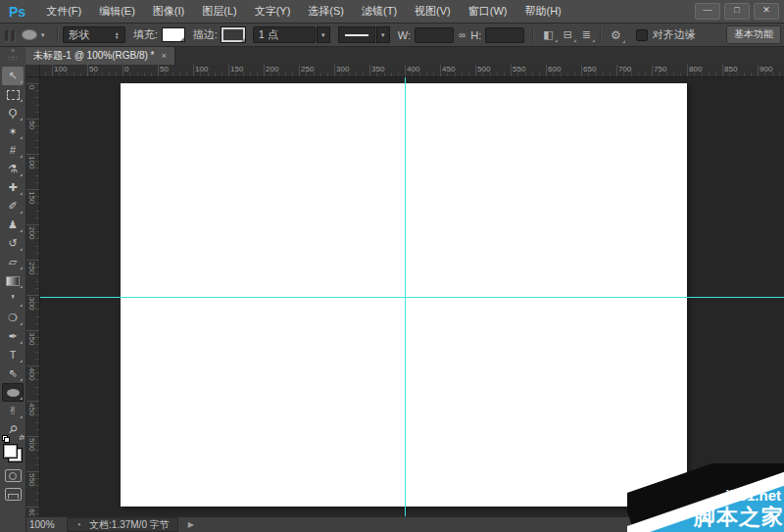 The width and height of the screenshot is (784, 532). I want to click on menu-item-6: 滤镜(T), so click(379, 12).